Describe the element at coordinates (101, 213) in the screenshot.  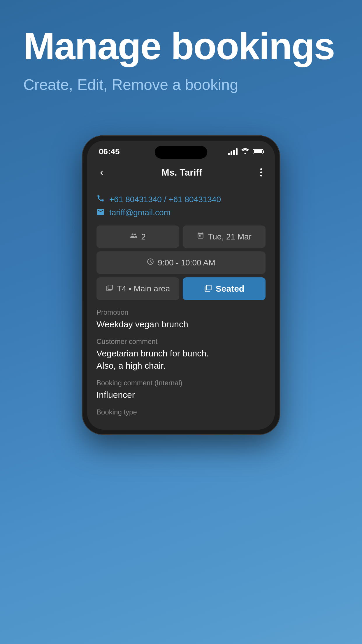
I see `email-icon` at that location.